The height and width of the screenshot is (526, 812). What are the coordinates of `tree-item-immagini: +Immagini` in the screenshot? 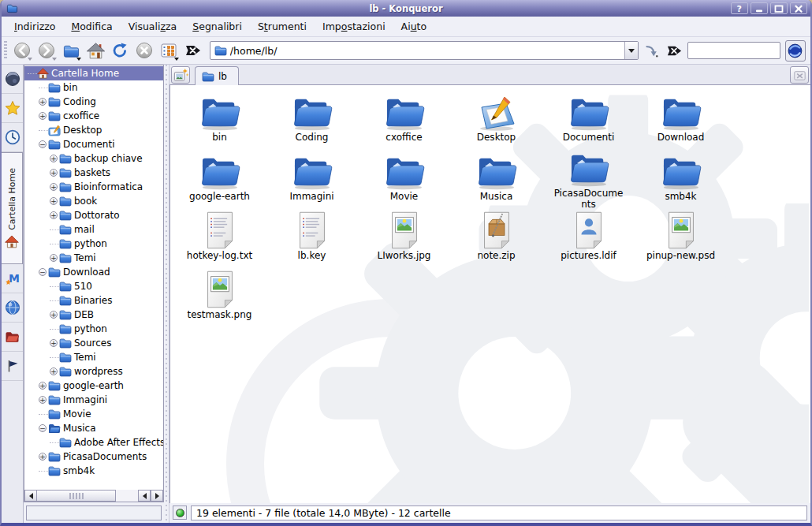 It's located at (94, 400).